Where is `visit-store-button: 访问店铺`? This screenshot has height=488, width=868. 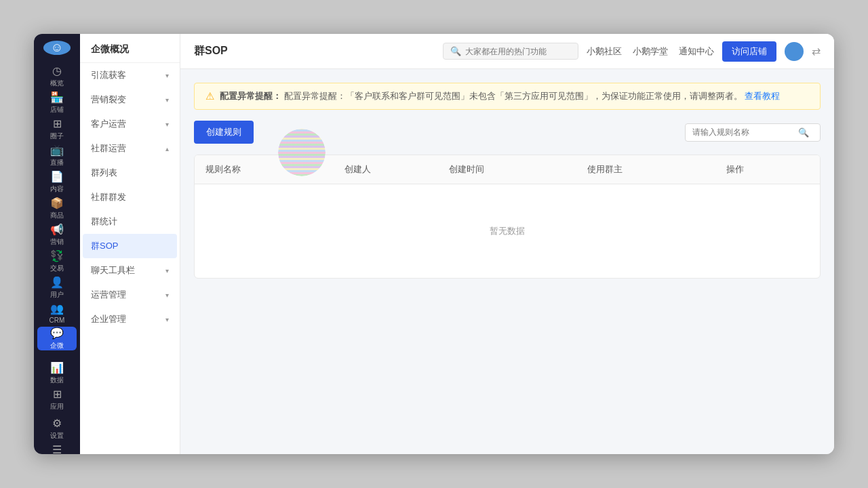
visit-store-button: 访问店铺 is located at coordinates (749, 52).